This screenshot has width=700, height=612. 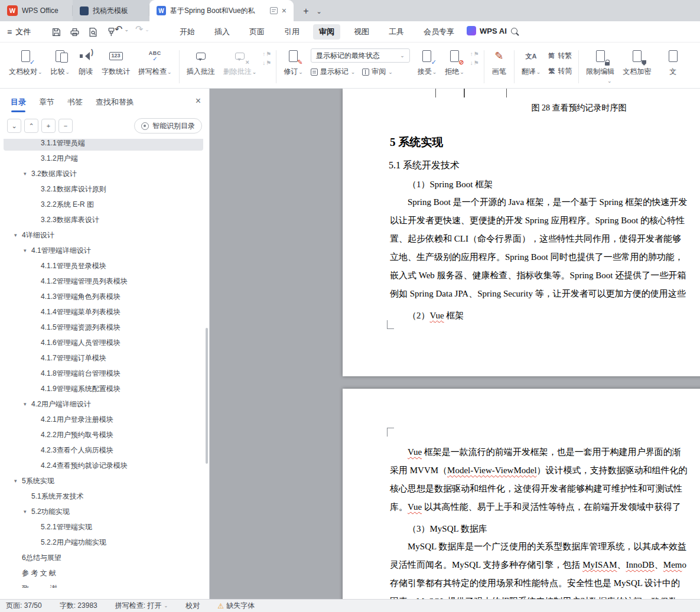 What do you see at coordinates (360, 56) in the screenshot?
I see `markup-state-select: 显示标记的最终状态⌄` at bounding box center [360, 56].